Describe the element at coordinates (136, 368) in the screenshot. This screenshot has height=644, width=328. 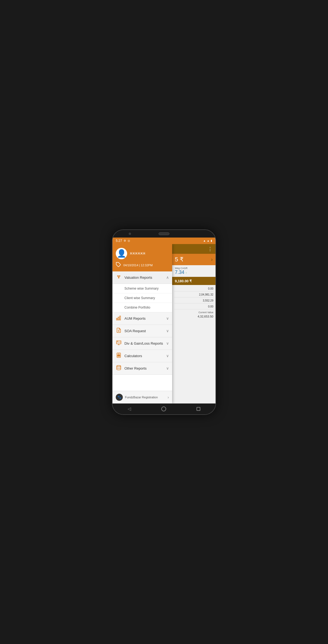
I see `other-label: Other Reports` at that location.